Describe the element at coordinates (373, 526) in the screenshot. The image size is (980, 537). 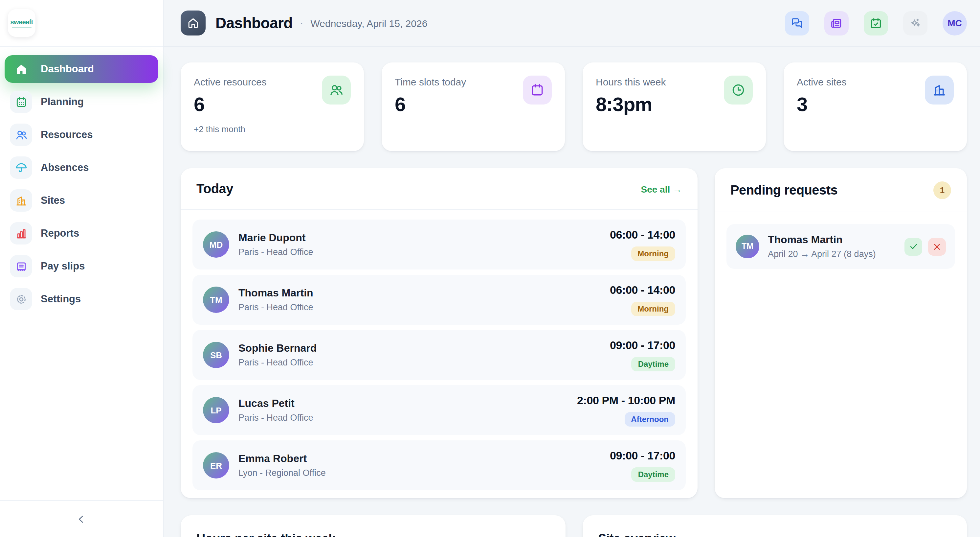
I see `hours-per-site-card: Hours per site this week` at that location.